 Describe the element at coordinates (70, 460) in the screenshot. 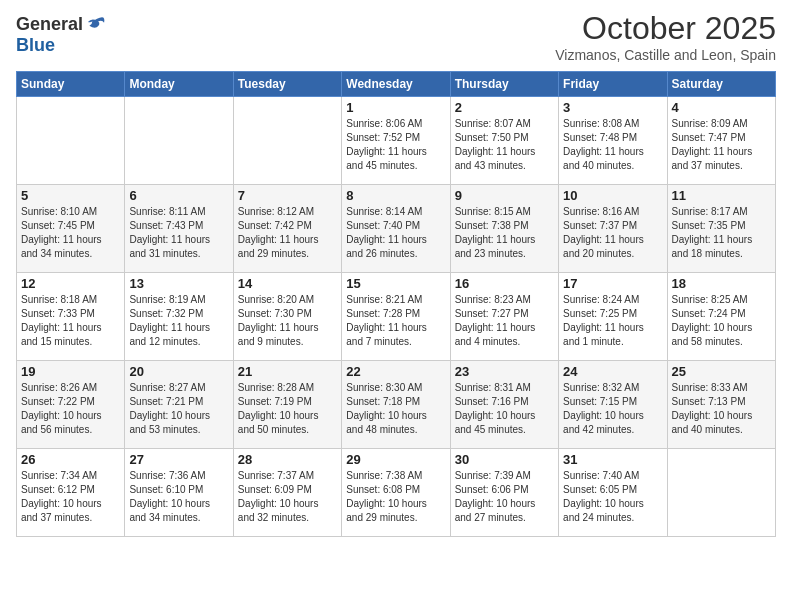

I see `day-number: 26` at that location.